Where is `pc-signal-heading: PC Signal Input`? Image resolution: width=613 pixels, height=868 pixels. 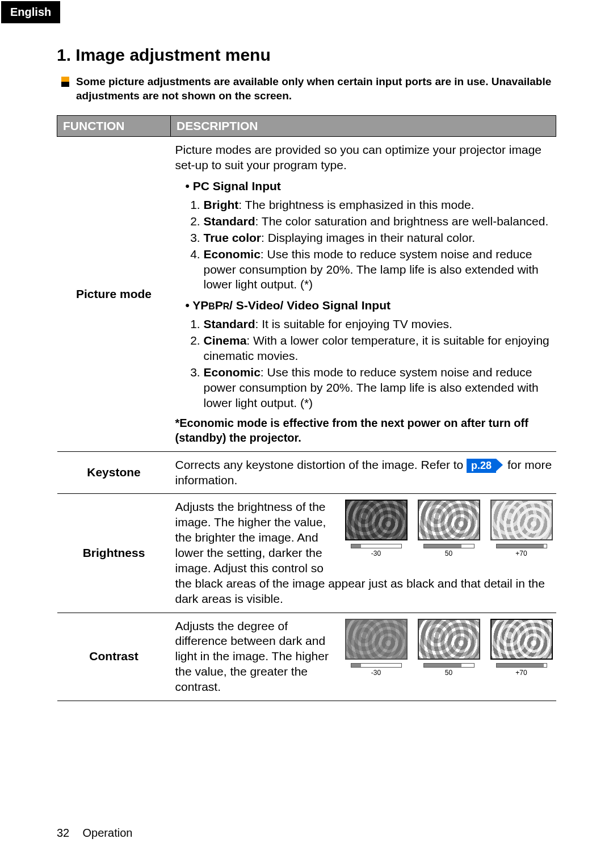 pc-signal-heading: PC Signal Input is located at coordinates (369, 186).